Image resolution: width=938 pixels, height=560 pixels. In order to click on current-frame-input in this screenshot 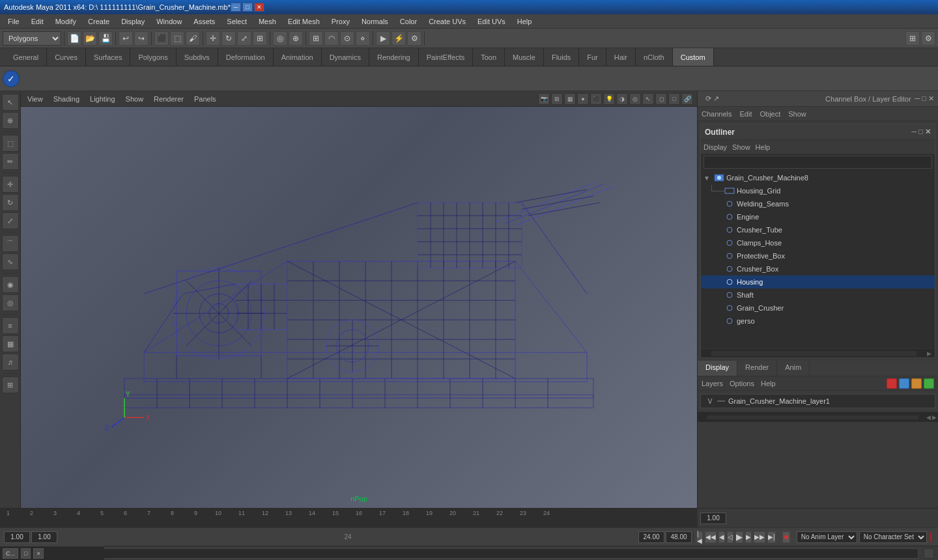, I will do `click(713, 518)`.